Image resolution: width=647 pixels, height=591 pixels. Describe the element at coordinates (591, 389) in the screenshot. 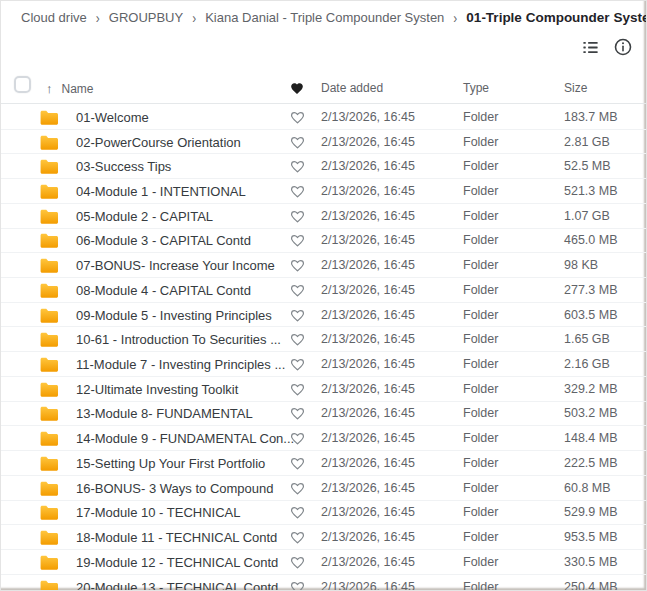

I see `file-size: 329.2 MB` at that location.